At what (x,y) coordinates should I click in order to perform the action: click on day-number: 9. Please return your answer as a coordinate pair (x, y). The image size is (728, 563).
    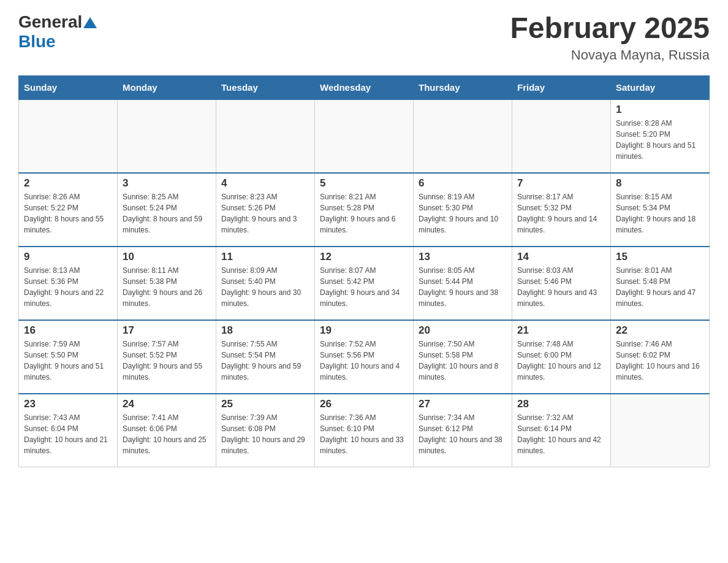
    Looking at the image, I should click on (68, 257).